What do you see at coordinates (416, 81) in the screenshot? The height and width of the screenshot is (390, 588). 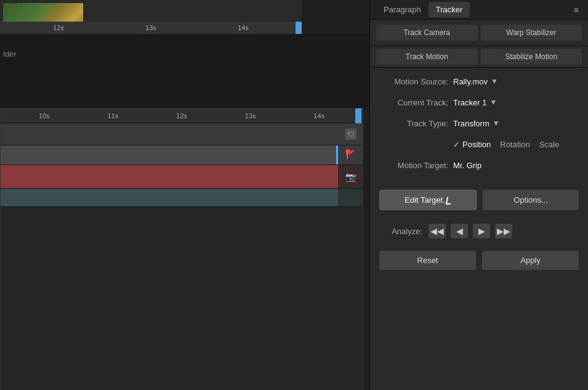 I see `motion-source-label: Motion Source:` at bounding box center [416, 81].